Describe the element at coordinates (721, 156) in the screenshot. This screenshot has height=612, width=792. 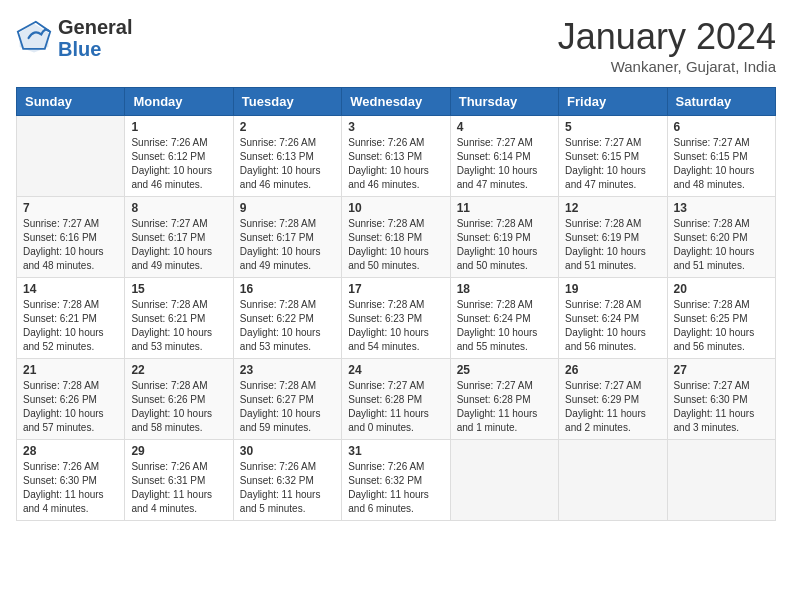
I see `calendar-cell: 6Sunrise: 7:27 AMSunset: 6:15 PMDaylight…` at that location.